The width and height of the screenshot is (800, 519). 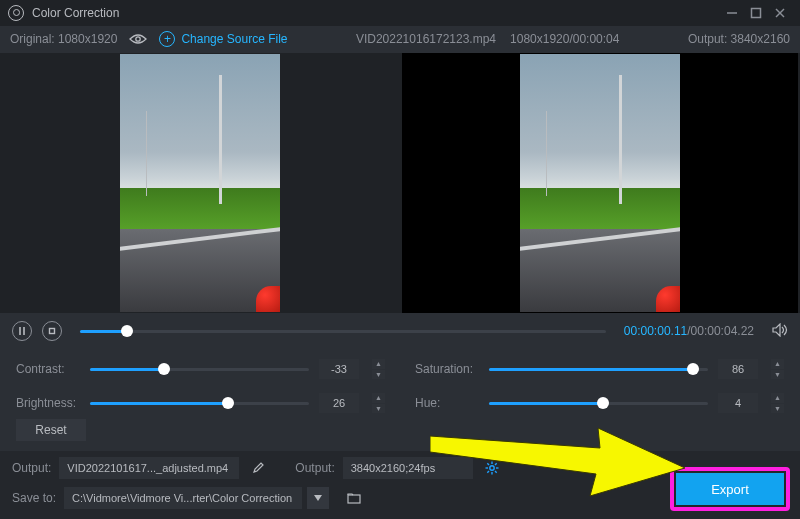 What do you see at coordinates (400, 384) in the screenshot?
I see `adjustment-sliders: Contrast: -33 ▲▼ Saturation: 86 ▲▼ Brigh…` at bounding box center [400, 384].